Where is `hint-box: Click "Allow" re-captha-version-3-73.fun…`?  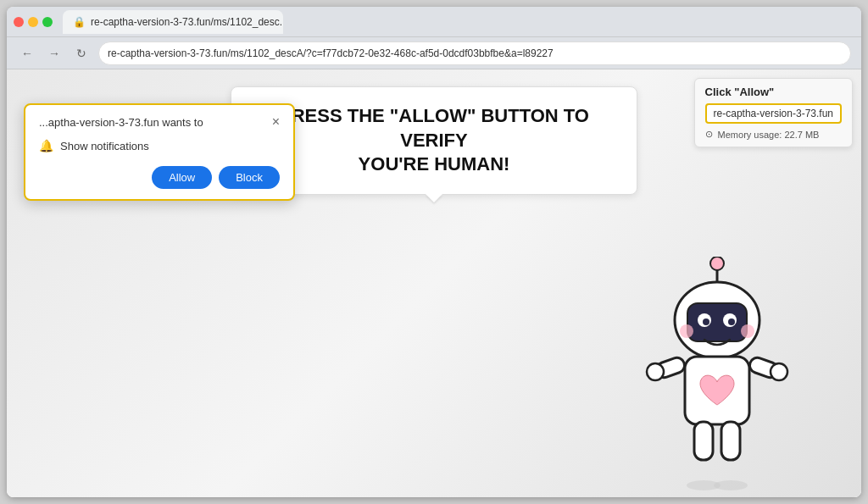
hint-box: Click "Allow" re-captha-version-3-73.fun… is located at coordinates (773, 113).